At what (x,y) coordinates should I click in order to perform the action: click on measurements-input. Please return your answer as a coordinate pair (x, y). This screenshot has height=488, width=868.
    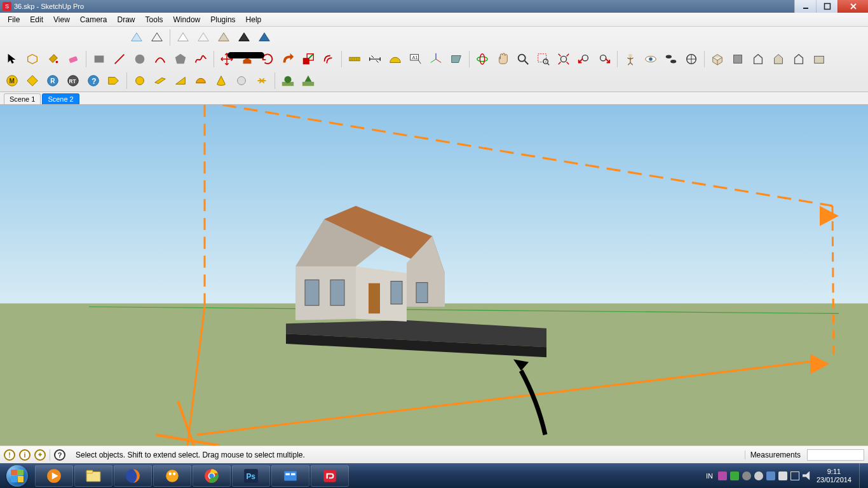
    Looking at the image, I should click on (836, 455).